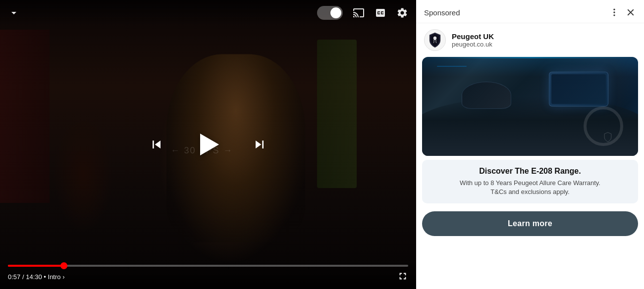  Describe the element at coordinates (530, 40) in the screenshot. I see `advertiser-info: Peugeot UK peugeot.co.uk` at that location.